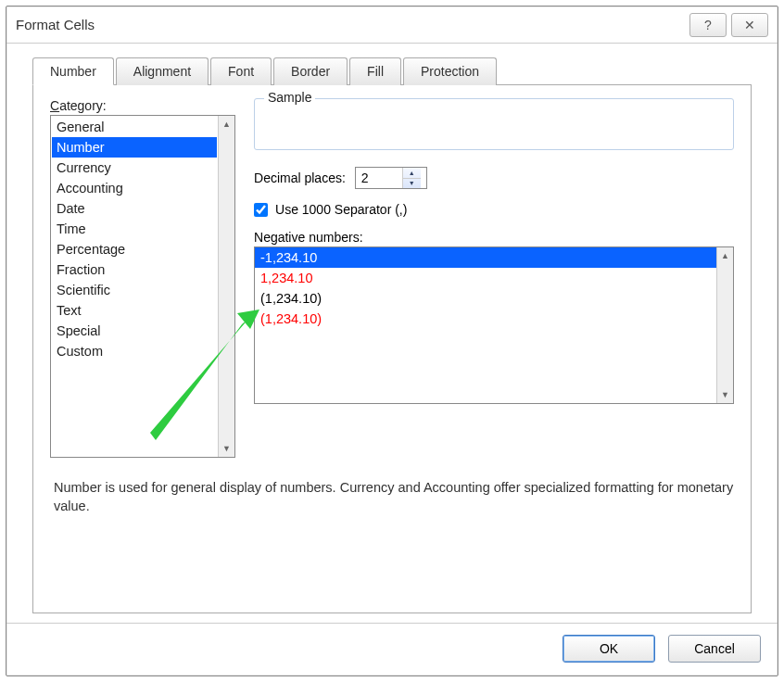  Describe the element at coordinates (310, 71) in the screenshot. I see `tab-label: Border` at that location.